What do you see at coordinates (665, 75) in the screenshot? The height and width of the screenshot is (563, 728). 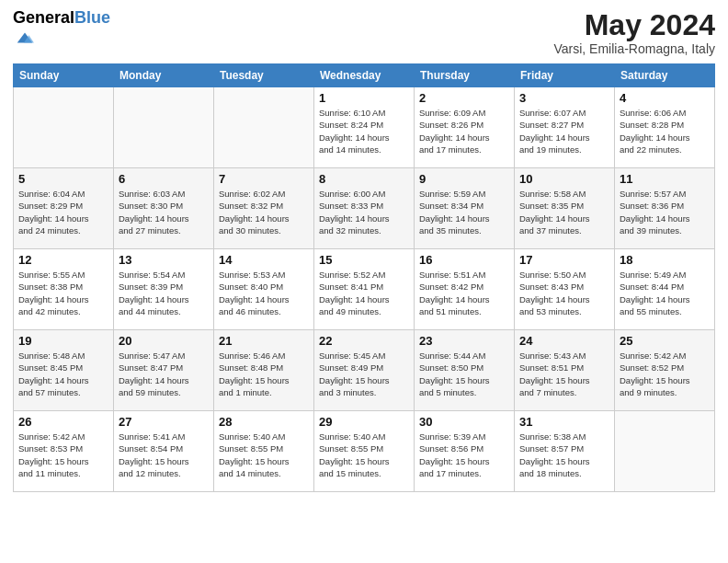 I see `col-header-saturday: Saturday` at bounding box center [665, 75].